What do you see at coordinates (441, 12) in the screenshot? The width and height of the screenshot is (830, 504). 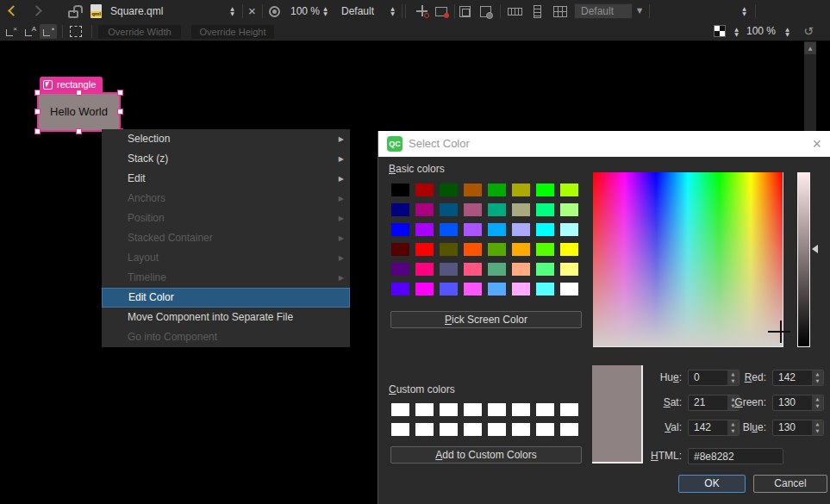 I see `bounding-rect-warning-icon` at bounding box center [441, 12].